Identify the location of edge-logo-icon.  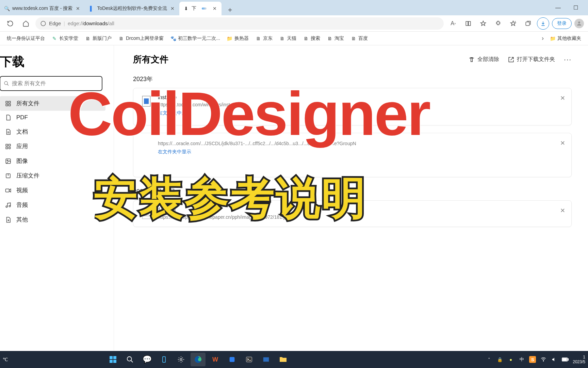
(43, 24).